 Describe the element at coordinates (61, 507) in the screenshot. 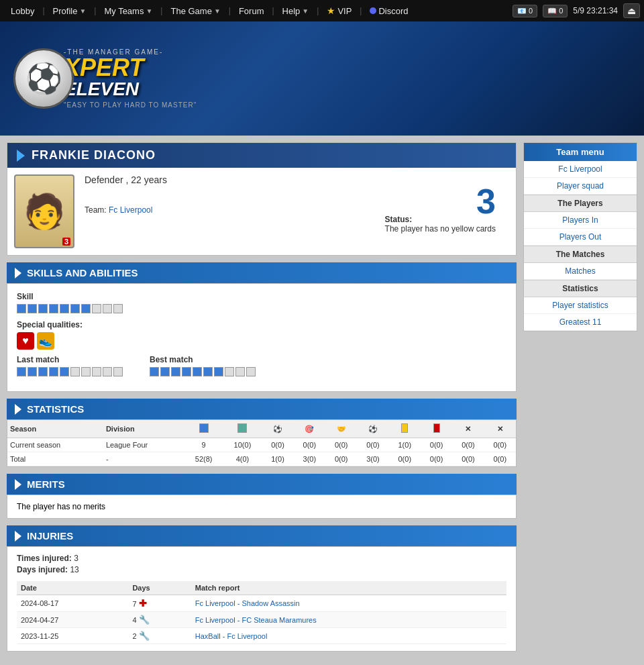

I see `merits-text: The player has no merits` at that location.